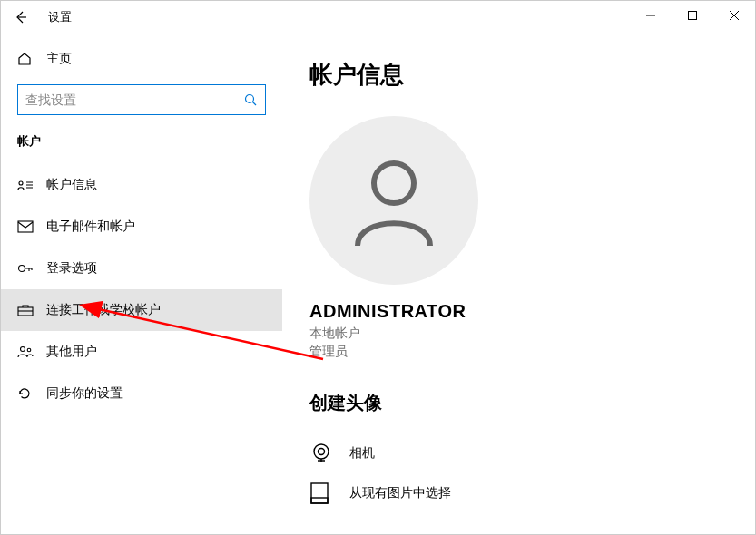 The width and height of the screenshot is (756, 535). What do you see at coordinates (692, 15) in the screenshot?
I see `window-controls` at bounding box center [692, 15].